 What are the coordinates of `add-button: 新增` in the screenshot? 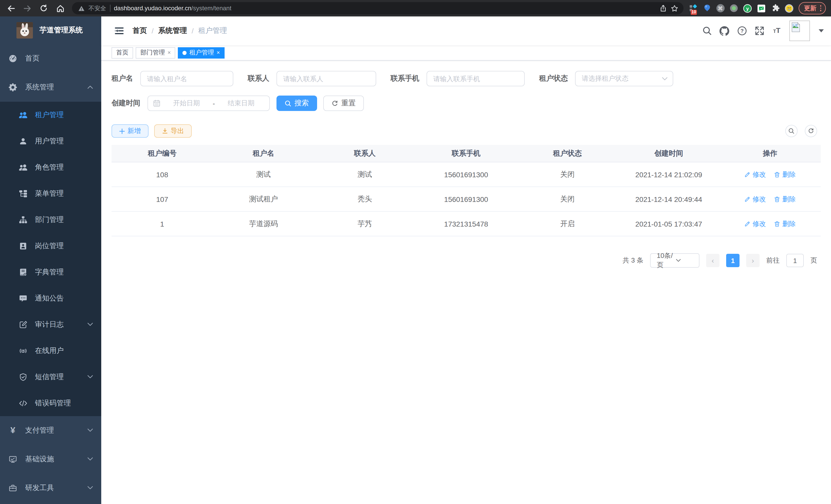 It's located at (130, 131).